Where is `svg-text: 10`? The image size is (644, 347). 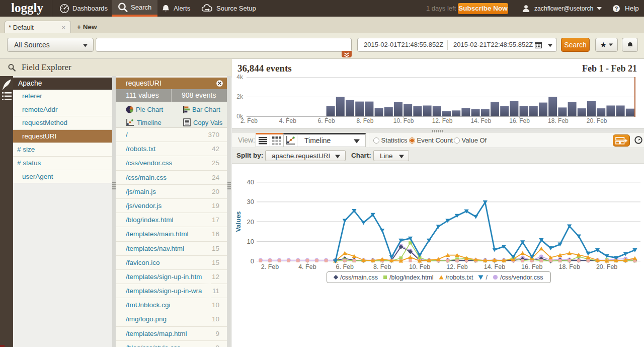 svg-text: 10 is located at coordinates (251, 242).